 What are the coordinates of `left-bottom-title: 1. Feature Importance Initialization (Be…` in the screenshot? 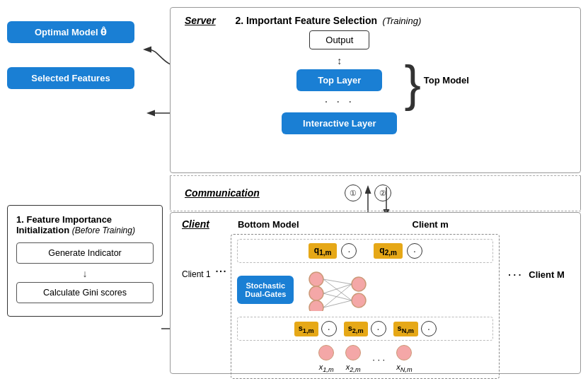 It's located at (85, 225).